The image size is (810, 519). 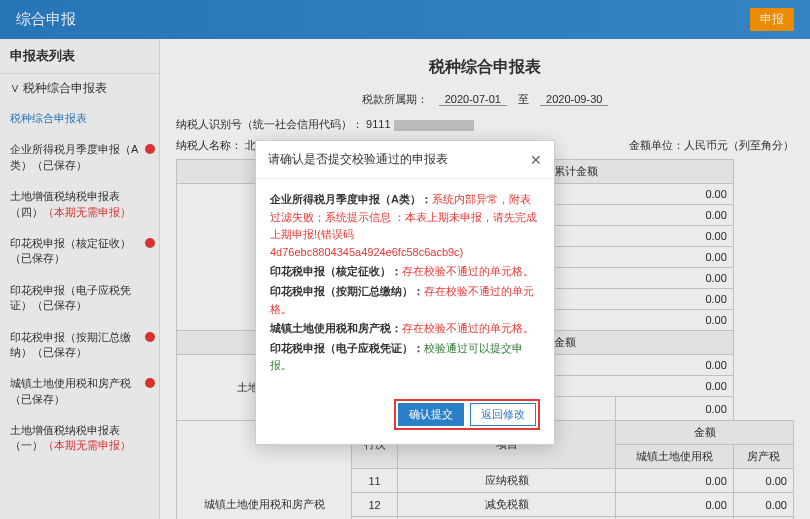 What do you see at coordinates (358, 160) in the screenshot?
I see `modal-title: 请确认是否提交校验通过的申报表` at bounding box center [358, 160].